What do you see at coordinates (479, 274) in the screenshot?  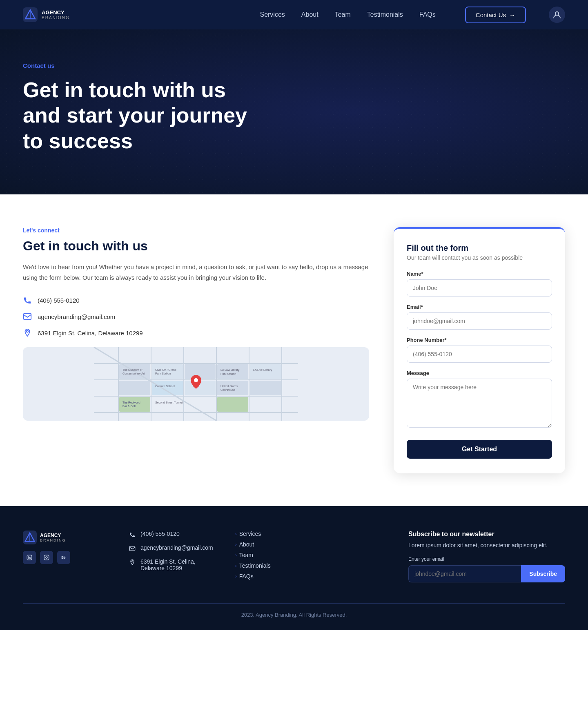 I see `name-label: Name*` at bounding box center [479, 274].